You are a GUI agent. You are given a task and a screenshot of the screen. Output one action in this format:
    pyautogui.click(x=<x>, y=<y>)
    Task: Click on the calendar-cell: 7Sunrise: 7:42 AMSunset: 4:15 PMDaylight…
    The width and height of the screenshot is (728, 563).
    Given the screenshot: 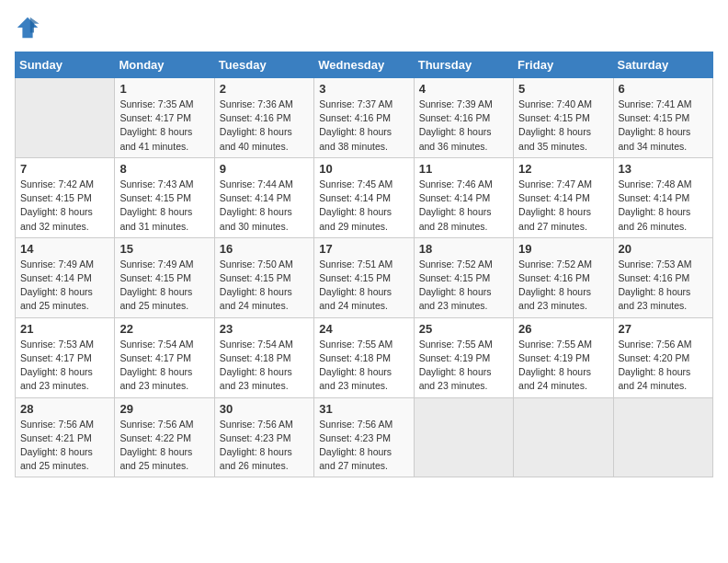 What is the action you would take?
    pyautogui.click(x=65, y=197)
    